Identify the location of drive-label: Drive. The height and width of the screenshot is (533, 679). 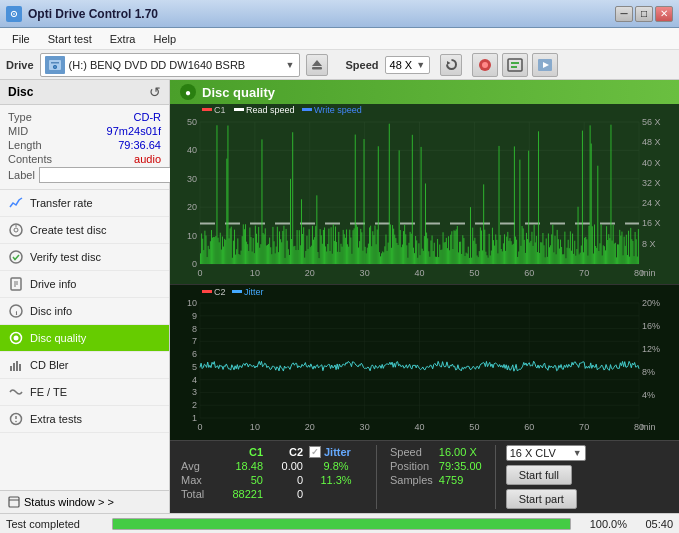
(20, 65).